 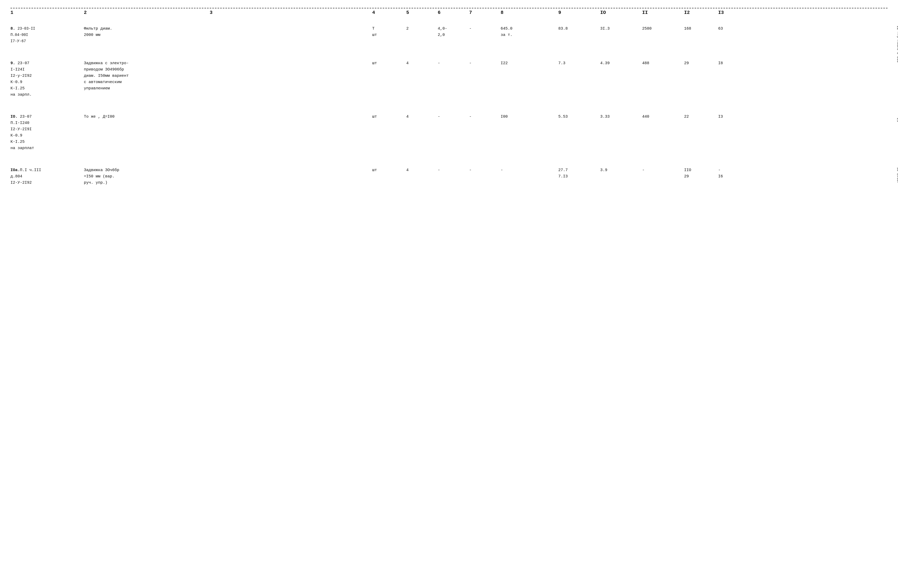 What do you see at coordinates (530, 12) in the screenshot?
I see `header-col-8: 8` at bounding box center [530, 12].